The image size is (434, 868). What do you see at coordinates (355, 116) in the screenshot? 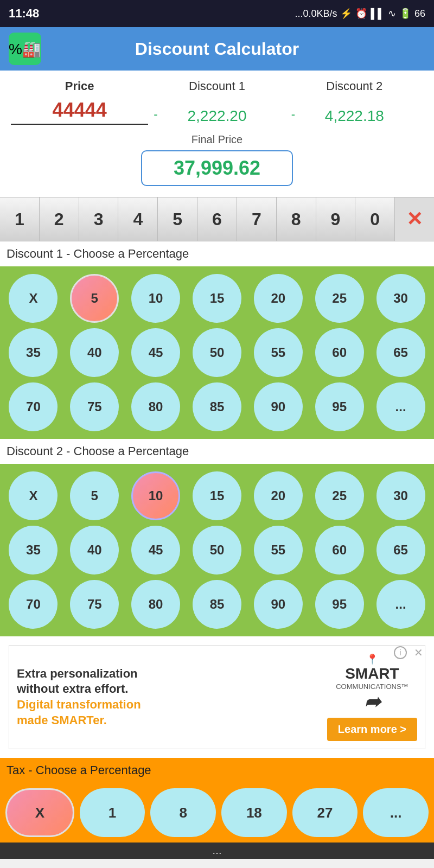
I see `discount2-value: 4,222.18` at bounding box center [355, 116].